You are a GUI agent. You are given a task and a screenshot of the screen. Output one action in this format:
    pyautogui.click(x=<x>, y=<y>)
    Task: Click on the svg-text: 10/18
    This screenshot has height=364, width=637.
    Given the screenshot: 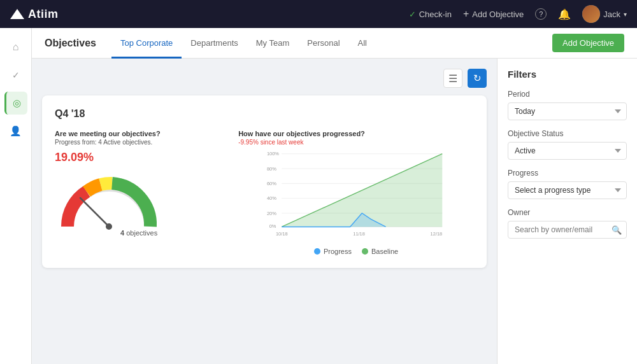 What is the action you would take?
    pyautogui.click(x=282, y=234)
    